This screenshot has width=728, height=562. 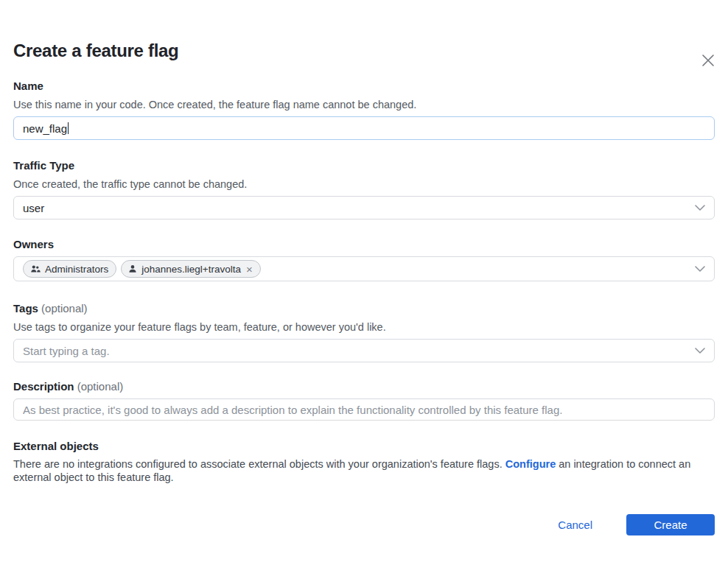 I want to click on name-input-value: new_flag, so click(x=45, y=128).